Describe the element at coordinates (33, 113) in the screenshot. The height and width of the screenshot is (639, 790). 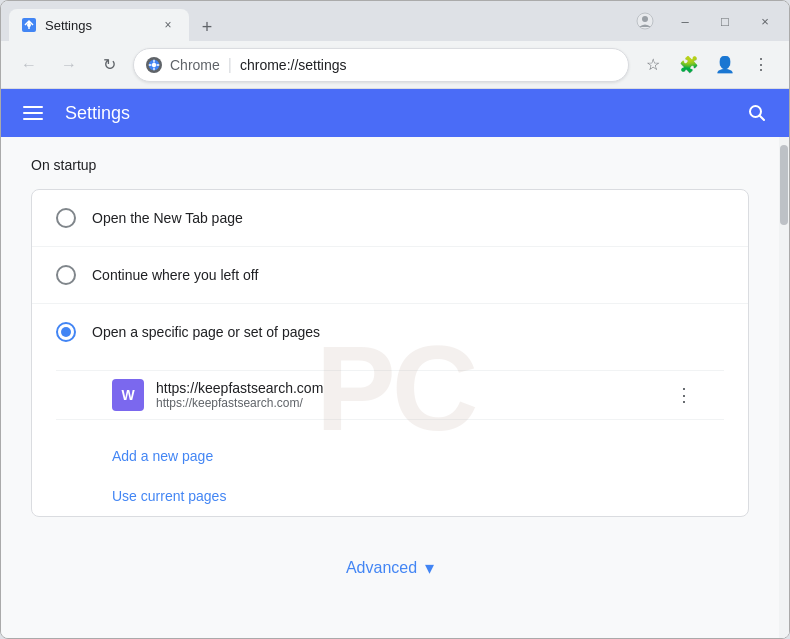
I see `hamburger-menu-button` at that location.